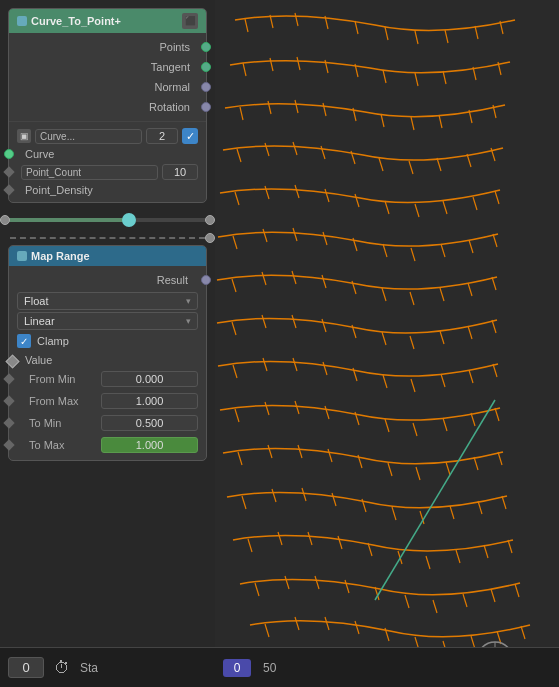 This screenshot has height=687, width=559. I want to click on node-body: Points Tangent Normal Rotation ▣ Curve..…, so click(108, 118).